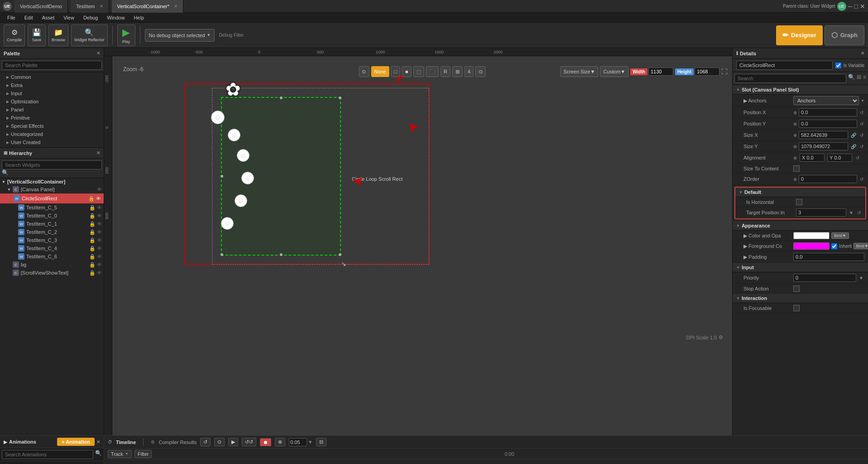 Image resolution: width=868 pixels, height=464 pixels. I want to click on graph-button: ⬡ Graph, so click(844, 35).